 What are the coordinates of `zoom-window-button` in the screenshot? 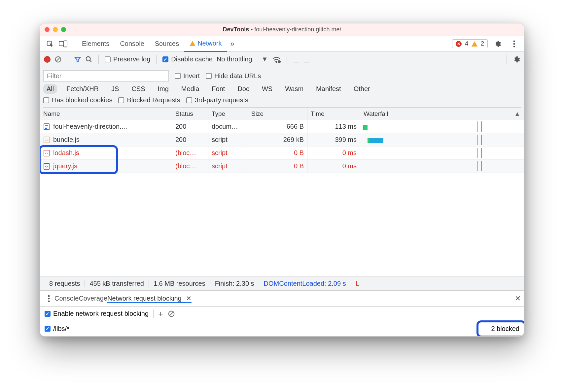 It's located at (63, 30).